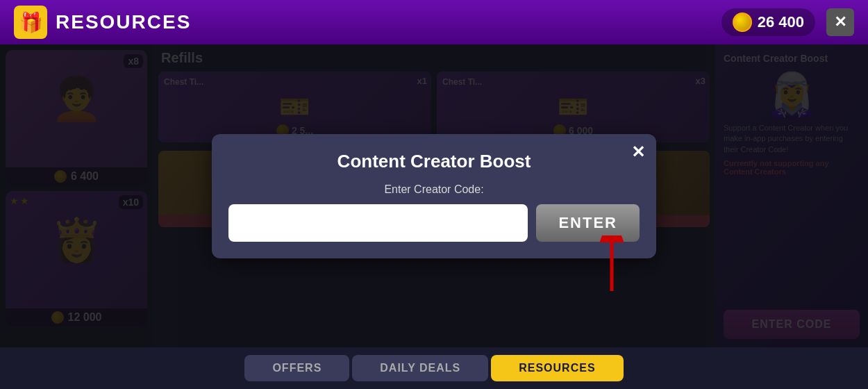 This screenshot has width=868, height=389. What do you see at coordinates (840, 22) in the screenshot?
I see `close-button: ✕` at bounding box center [840, 22].